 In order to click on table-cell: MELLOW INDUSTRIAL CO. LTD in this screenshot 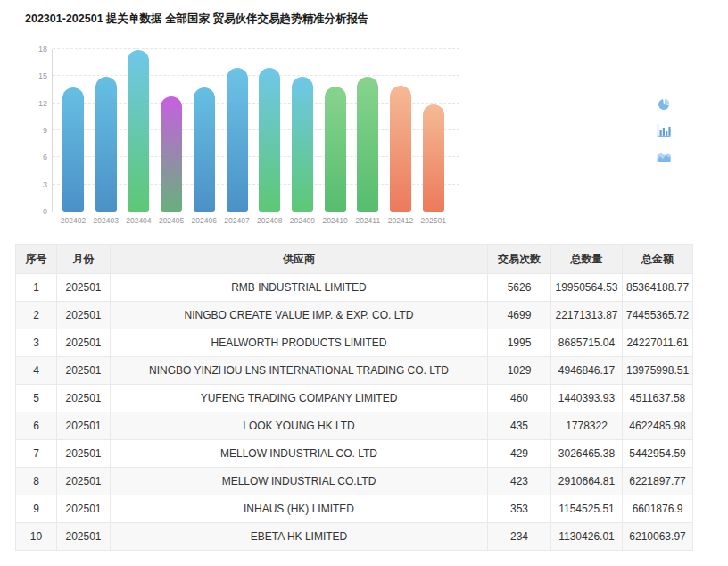, I will do `click(300, 454)`.